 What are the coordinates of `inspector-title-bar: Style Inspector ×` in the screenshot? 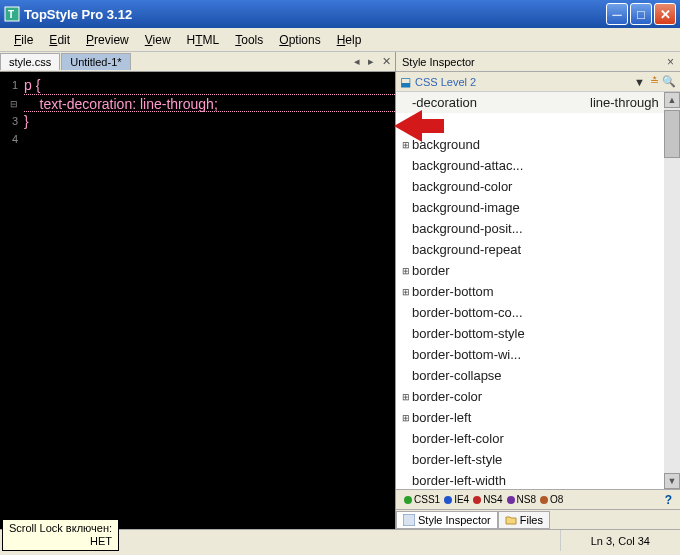 It's located at (538, 62).